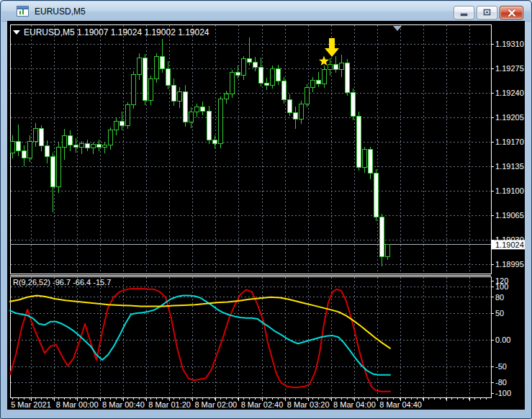  Describe the element at coordinates (510, 215) in the screenshot. I see `price-label: 1.19065` at that location.